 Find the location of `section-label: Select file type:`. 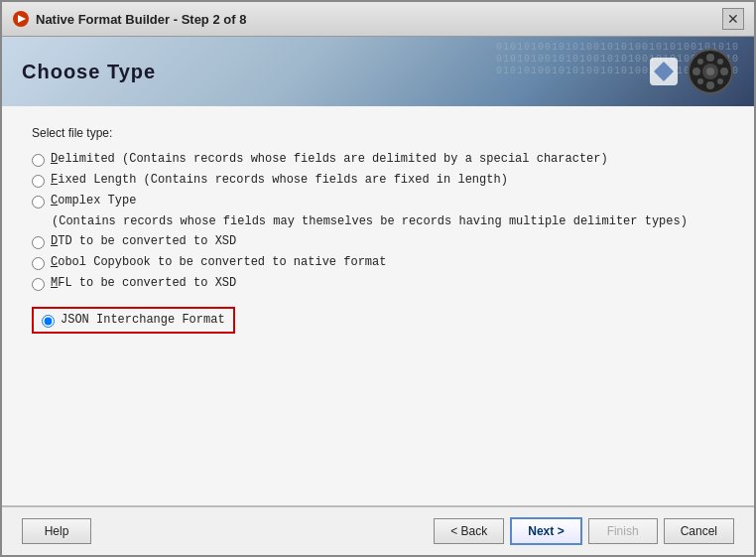

section-label: Select file type: is located at coordinates (378, 133).